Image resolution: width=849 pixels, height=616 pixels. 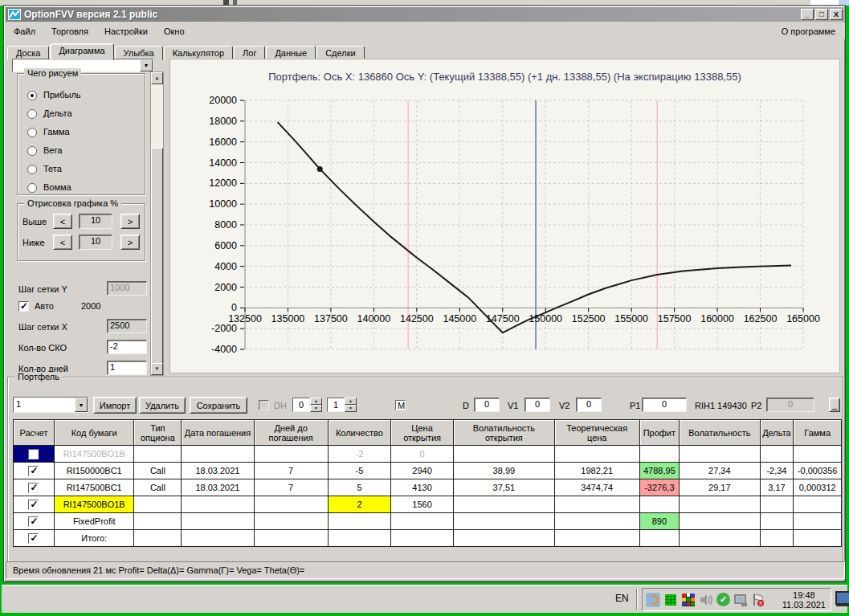 I want to click on above-value: 10, so click(x=96, y=222).